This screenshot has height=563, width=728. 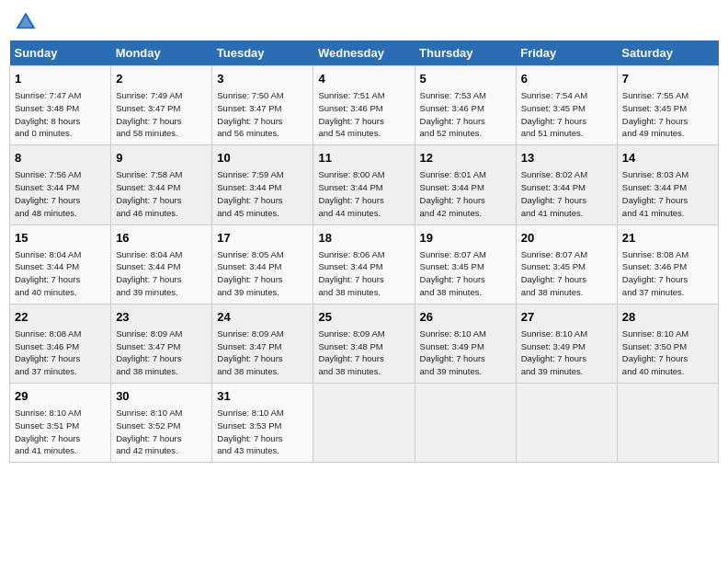 I want to click on day-info: Sunrise: 7:51 AMSunset: 3:46 PMDaylight:…, so click(x=364, y=114).